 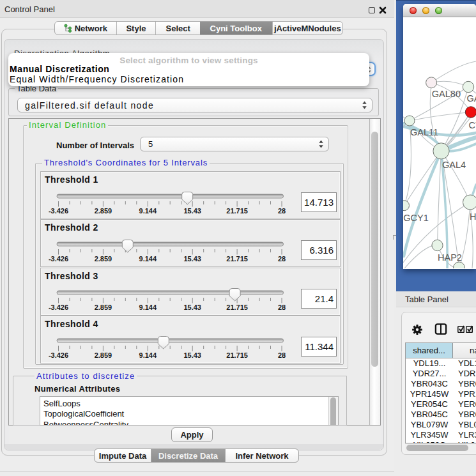 I want to click on svg-text: GCY1, so click(x=416, y=218).